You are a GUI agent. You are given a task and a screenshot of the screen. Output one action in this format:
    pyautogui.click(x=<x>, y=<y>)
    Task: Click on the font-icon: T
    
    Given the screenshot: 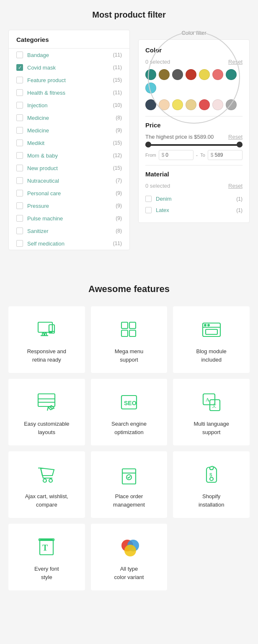 What is the action you would take?
    pyautogui.click(x=46, y=547)
    